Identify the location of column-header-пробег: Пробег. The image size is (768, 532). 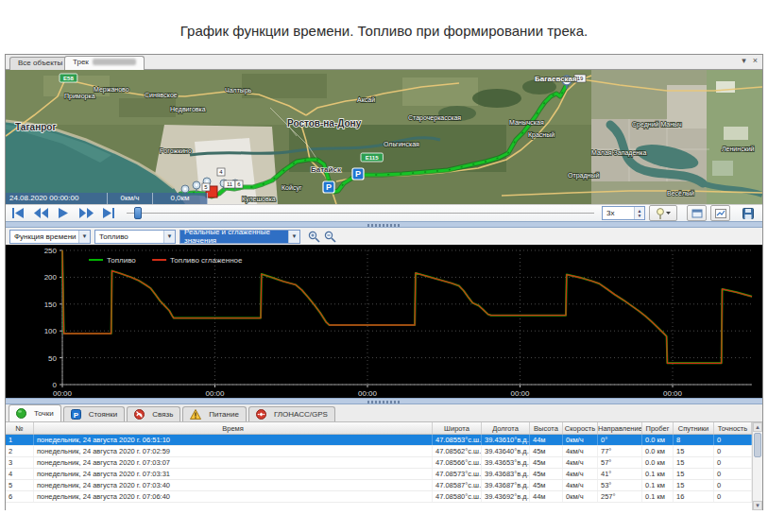
(657, 428).